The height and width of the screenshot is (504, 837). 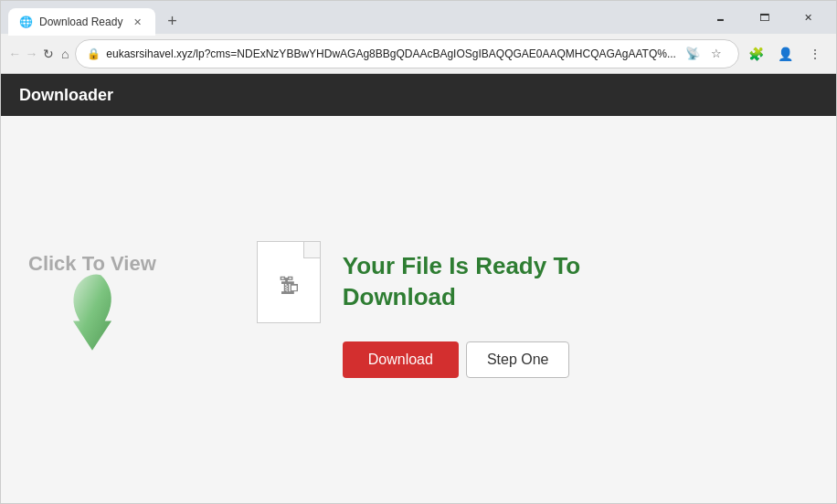 What do you see at coordinates (354, 17) in the screenshot?
I see `tab-strip: 🌐 Download Ready ✕ +` at bounding box center [354, 17].